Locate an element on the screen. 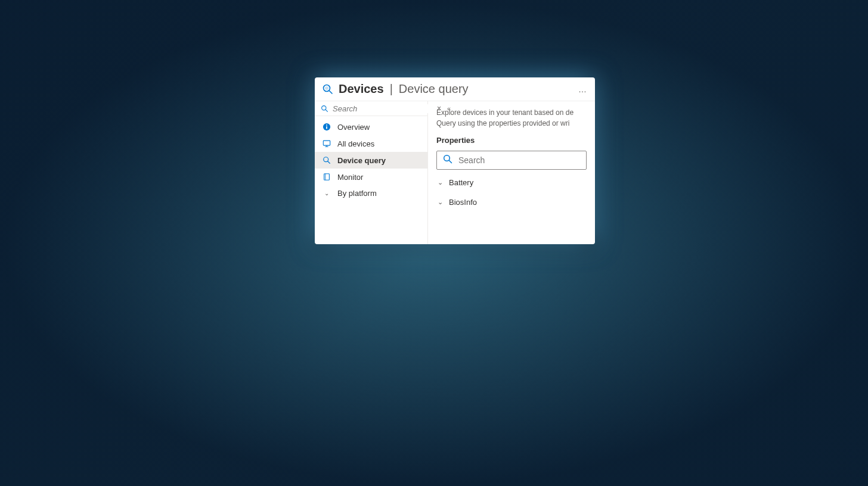  properties-search-box is located at coordinates (512, 160).